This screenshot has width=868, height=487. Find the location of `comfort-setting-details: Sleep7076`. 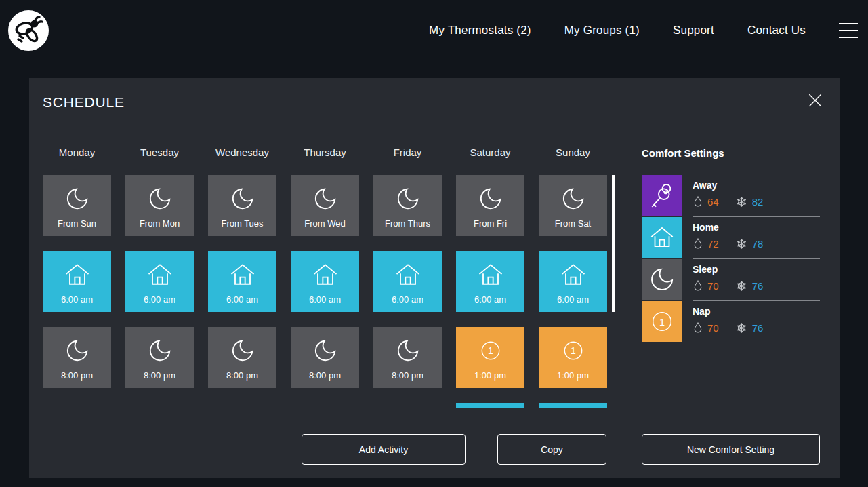

comfort-setting-details: Sleep7076 is located at coordinates (756, 280).